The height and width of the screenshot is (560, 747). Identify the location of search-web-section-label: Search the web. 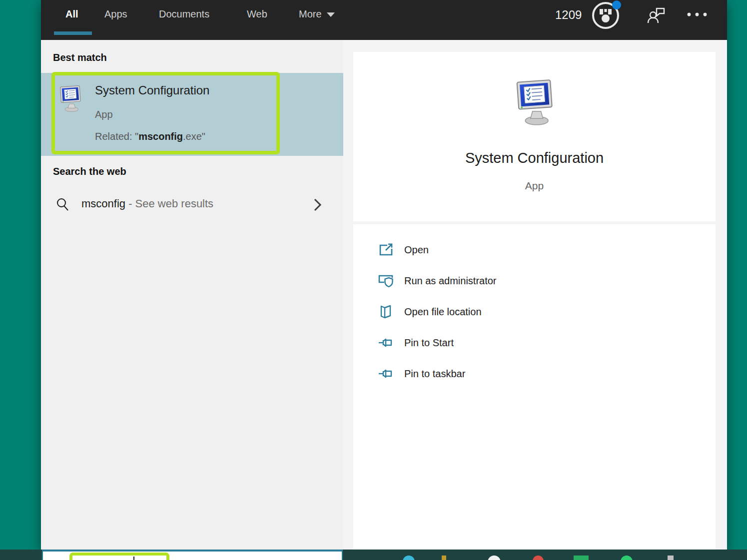
(90, 172).